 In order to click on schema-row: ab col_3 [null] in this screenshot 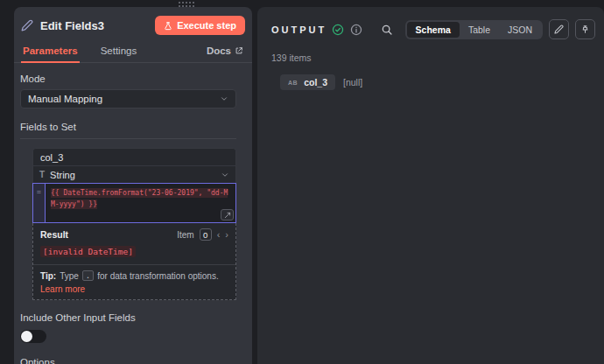, I will do `click(442, 82)`.